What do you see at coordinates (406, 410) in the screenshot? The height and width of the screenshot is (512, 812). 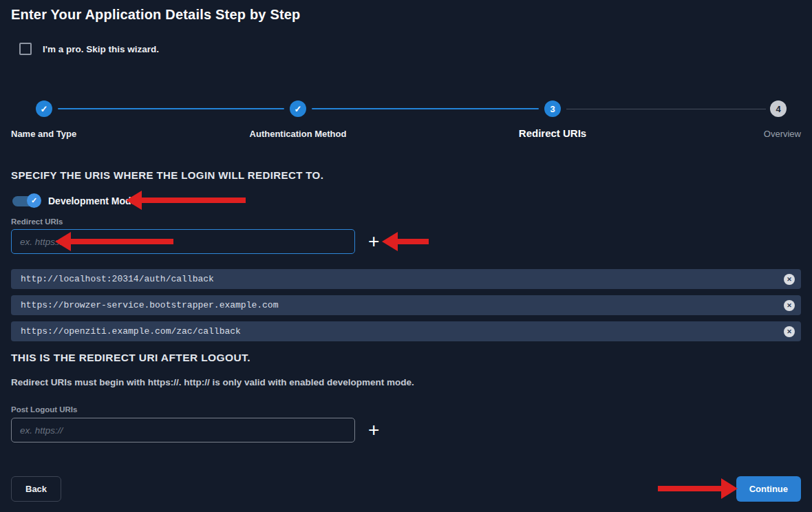 I see `post-logout-uris-field-label: Post Logout URIs` at bounding box center [406, 410].